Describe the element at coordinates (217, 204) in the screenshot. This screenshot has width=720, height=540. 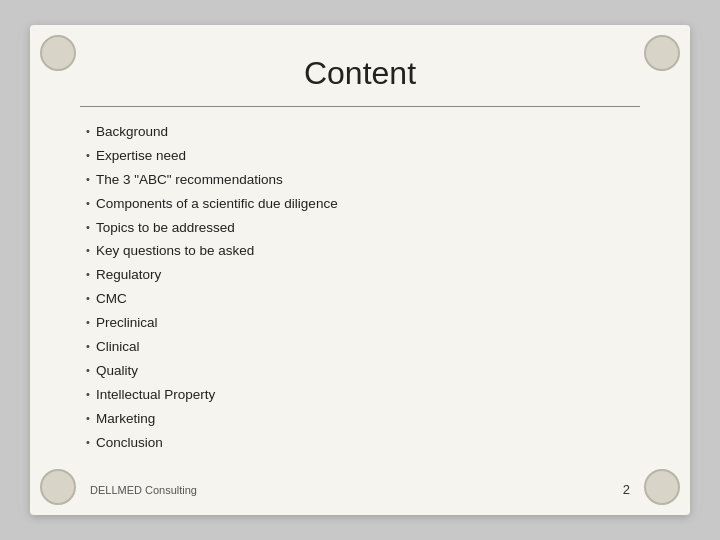
I see `list-item-text: Components of a scientific due diligence` at that location.